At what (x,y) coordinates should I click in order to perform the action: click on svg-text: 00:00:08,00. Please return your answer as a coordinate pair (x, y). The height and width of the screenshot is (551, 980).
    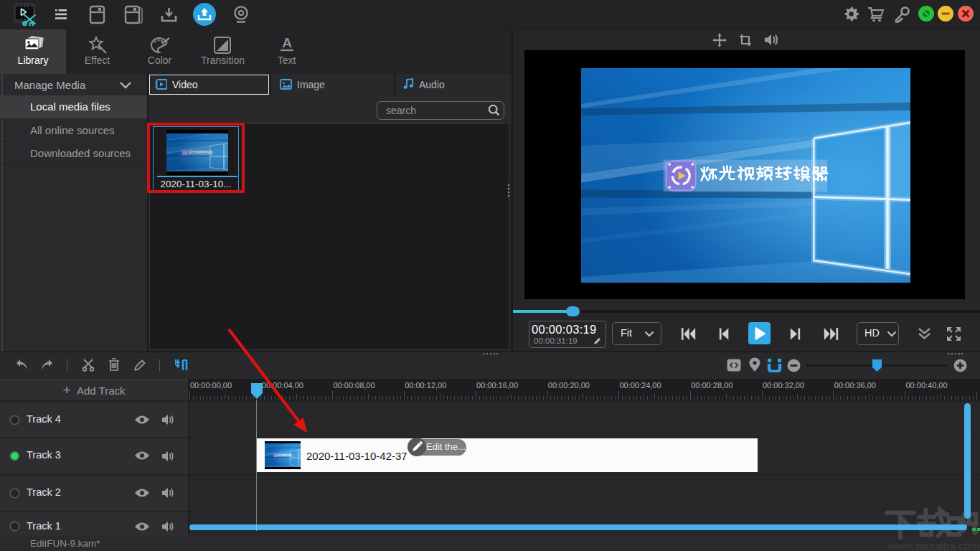
    Looking at the image, I should click on (354, 385).